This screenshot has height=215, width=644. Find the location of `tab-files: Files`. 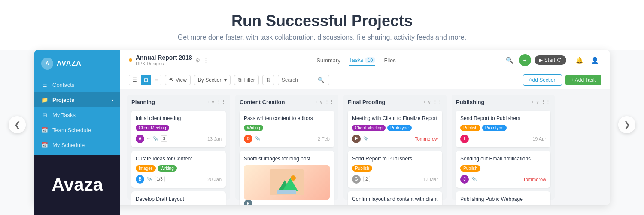

tab-files: Files is located at coordinates (390, 60).